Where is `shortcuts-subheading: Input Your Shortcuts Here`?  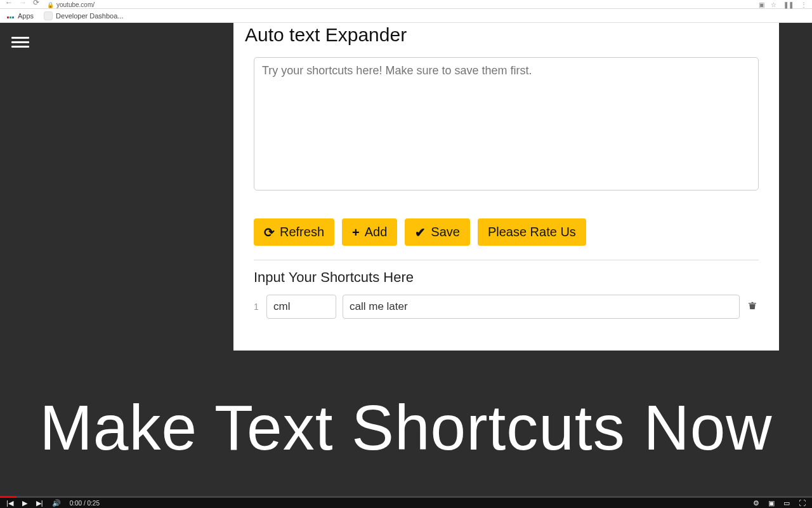
shortcuts-subheading: Input Your Shortcuts Here is located at coordinates (506, 277).